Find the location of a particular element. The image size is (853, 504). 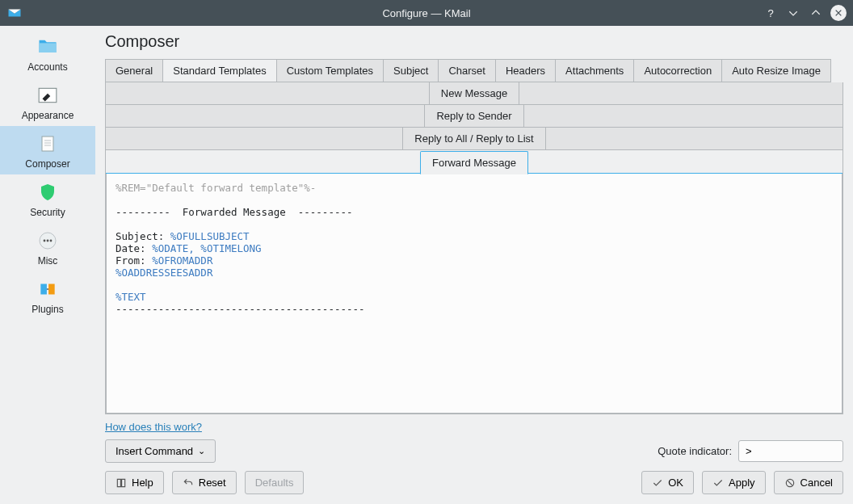

app-icon is located at coordinates (15, 13).